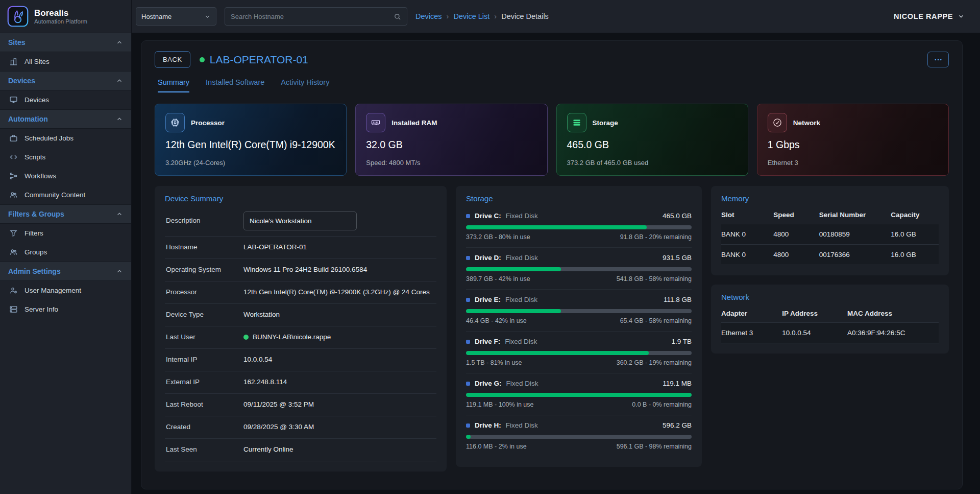 The height and width of the screenshot is (494, 980). Describe the element at coordinates (830, 324) in the screenshot. I see `network-table: Adapter IP Address MAC Address Ethernet …` at that location.